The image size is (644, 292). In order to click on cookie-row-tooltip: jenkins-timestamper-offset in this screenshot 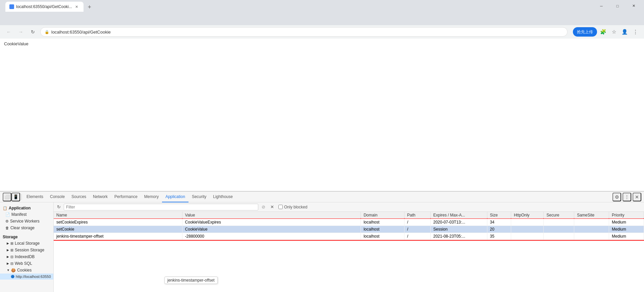, I will do `click(191, 280)`.